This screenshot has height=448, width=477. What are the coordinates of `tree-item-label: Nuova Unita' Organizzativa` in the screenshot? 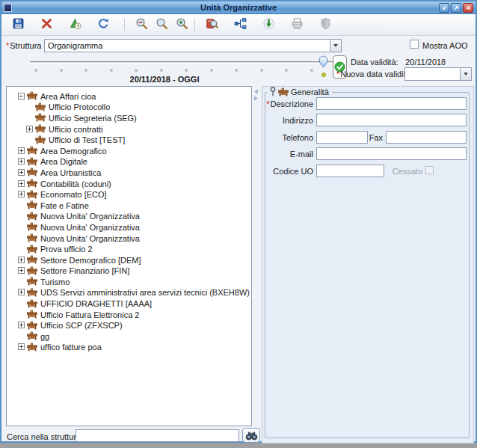 It's located at (90, 215).